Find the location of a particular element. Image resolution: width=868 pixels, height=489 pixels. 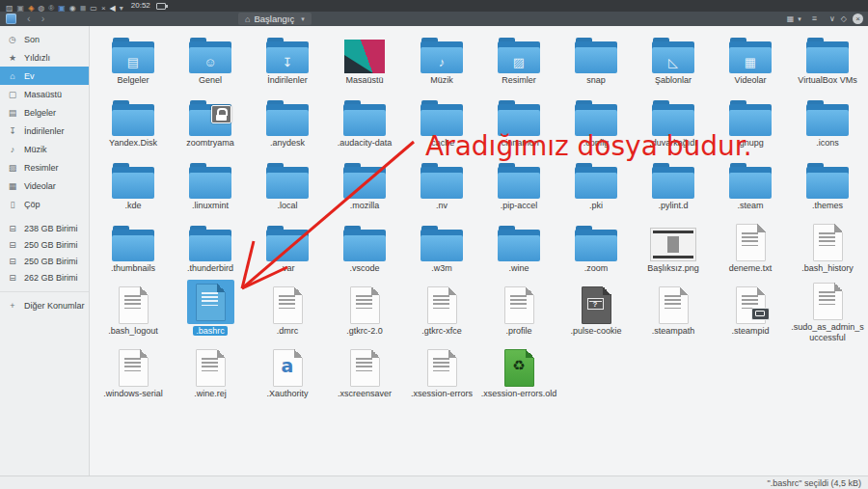

file-item: ☺Genel is located at coordinates (210, 60).